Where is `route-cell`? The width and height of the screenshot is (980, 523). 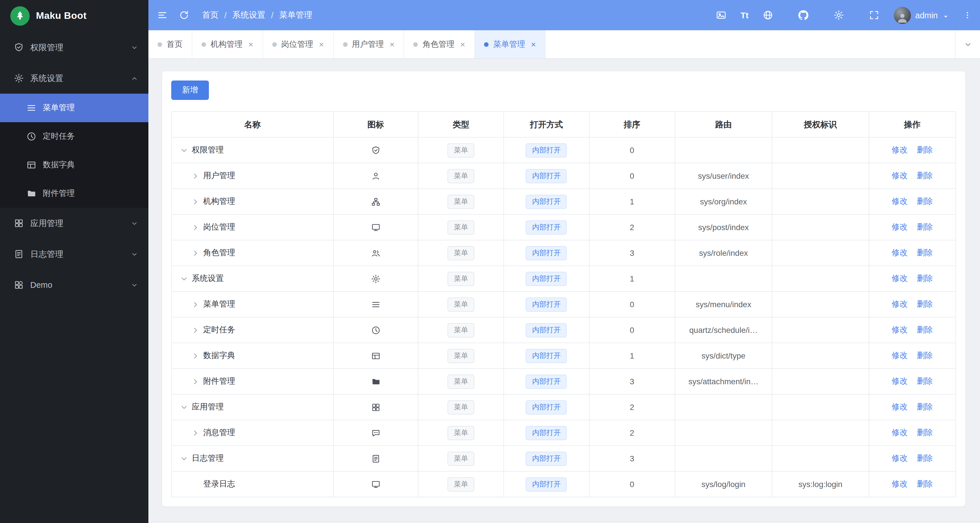 route-cell is located at coordinates (724, 279).